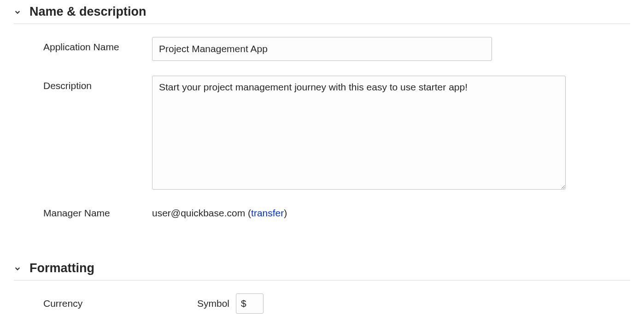 The image size is (644, 334). What do you see at coordinates (322, 271) in the screenshot?
I see `section-header-formatting: Formatting` at bounding box center [322, 271].